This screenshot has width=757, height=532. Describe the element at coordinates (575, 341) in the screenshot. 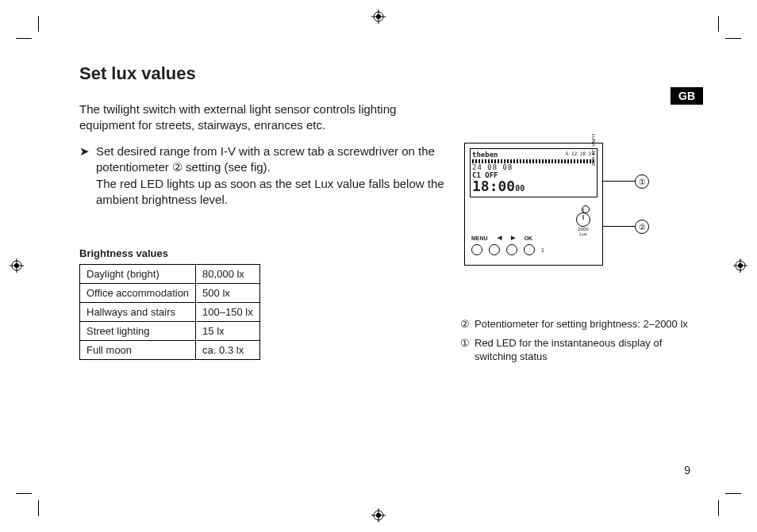

I see `figure-legend: ② Potentiometer for setting brightness: …` at that location.